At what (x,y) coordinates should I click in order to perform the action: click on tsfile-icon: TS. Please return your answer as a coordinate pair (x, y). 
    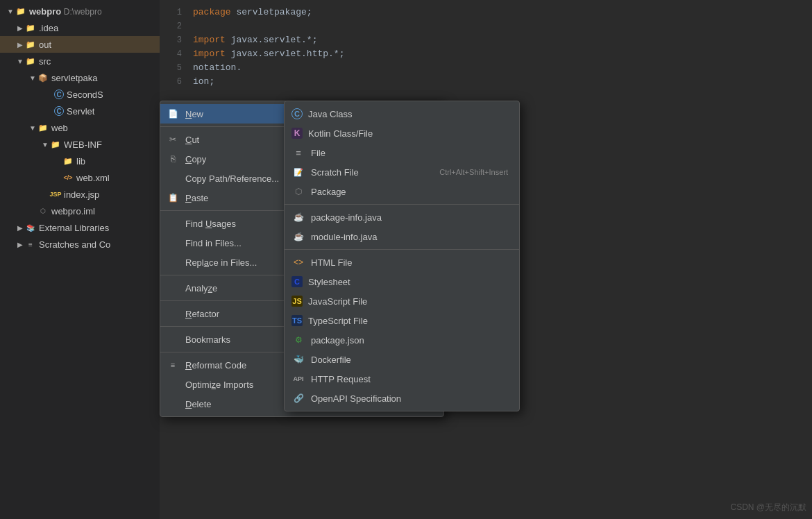
    Looking at the image, I should click on (297, 321).